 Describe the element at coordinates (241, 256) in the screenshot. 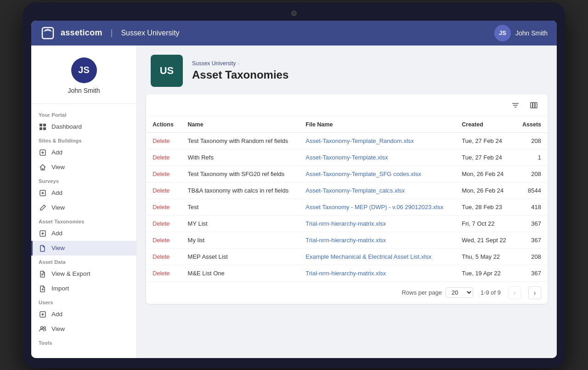

I see `cell-name: MEP Asset List` at that location.